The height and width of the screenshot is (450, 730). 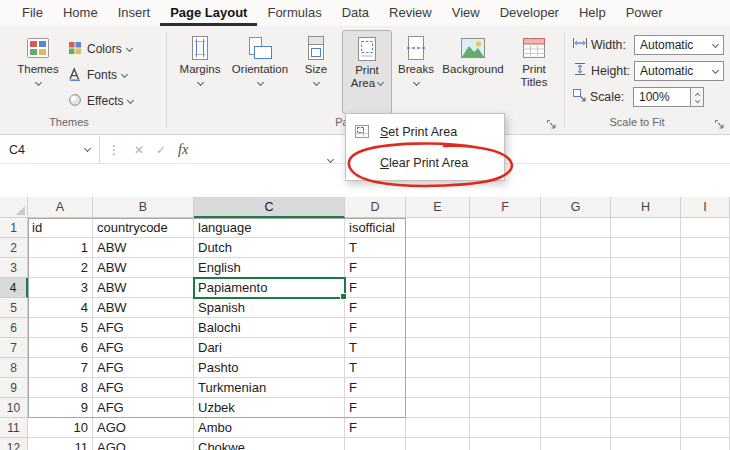 What do you see at coordinates (200, 72) in the screenshot?
I see `margins-button: Margins` at bounding box center [200, 72].